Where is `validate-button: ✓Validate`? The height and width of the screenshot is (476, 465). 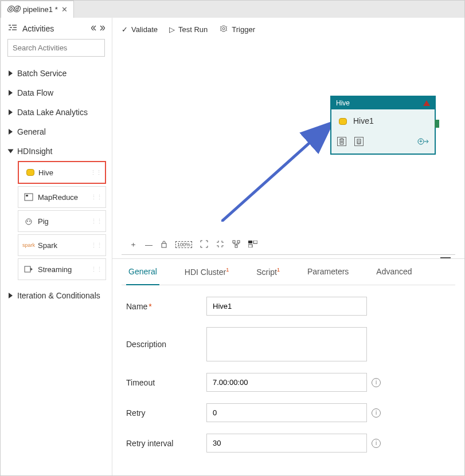 validate-button: ✓Validate is located at coordinates (140, 30).